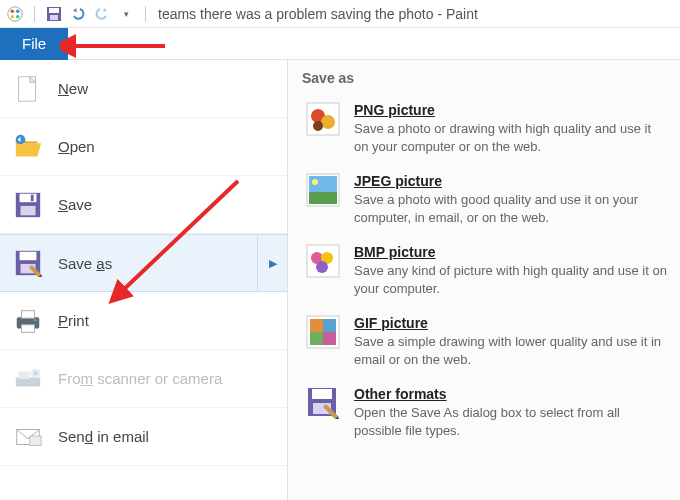 This screenshot has width=680, height=500. What do you see at coordinates (323, 190) in the screenshot?
I see `jpeg-icon` at bounding box center [323, 190].